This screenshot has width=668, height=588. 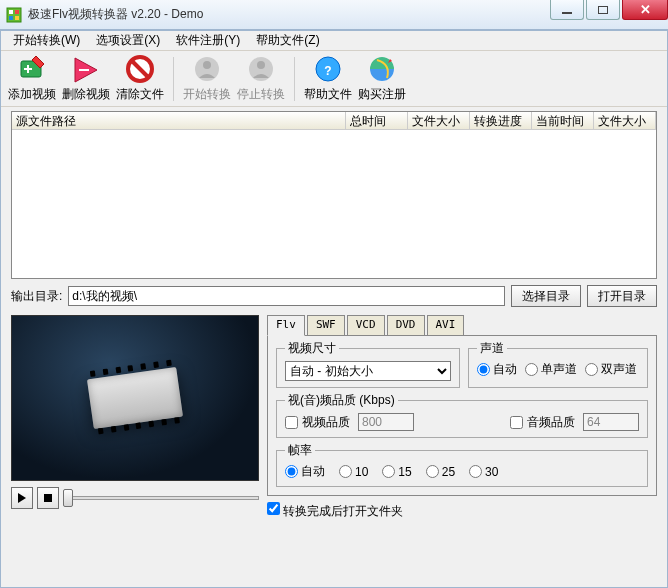 What do you see at coordinates (14, 15) in the screenshot?
I see `app-icon` at bounding box center [14, 15].